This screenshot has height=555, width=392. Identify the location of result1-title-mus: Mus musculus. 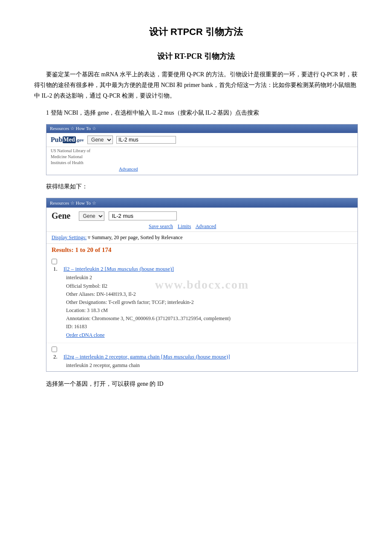
(122, 269).